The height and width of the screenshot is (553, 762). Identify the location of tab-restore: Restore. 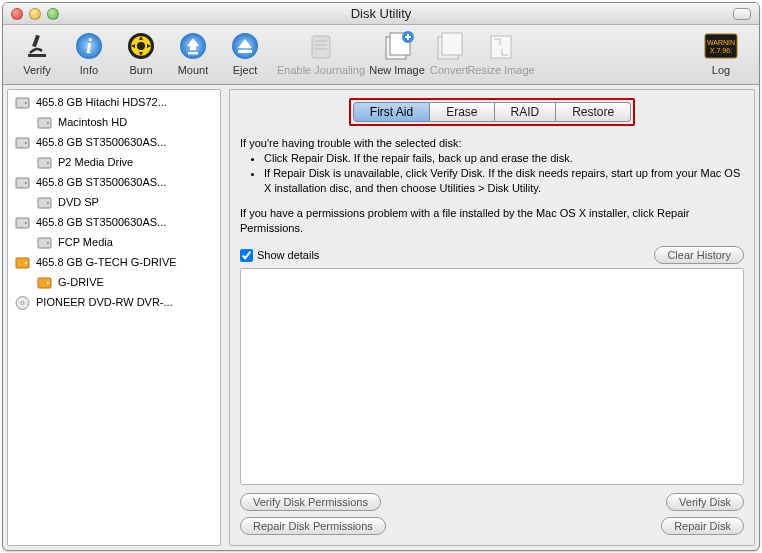
(594, 112).